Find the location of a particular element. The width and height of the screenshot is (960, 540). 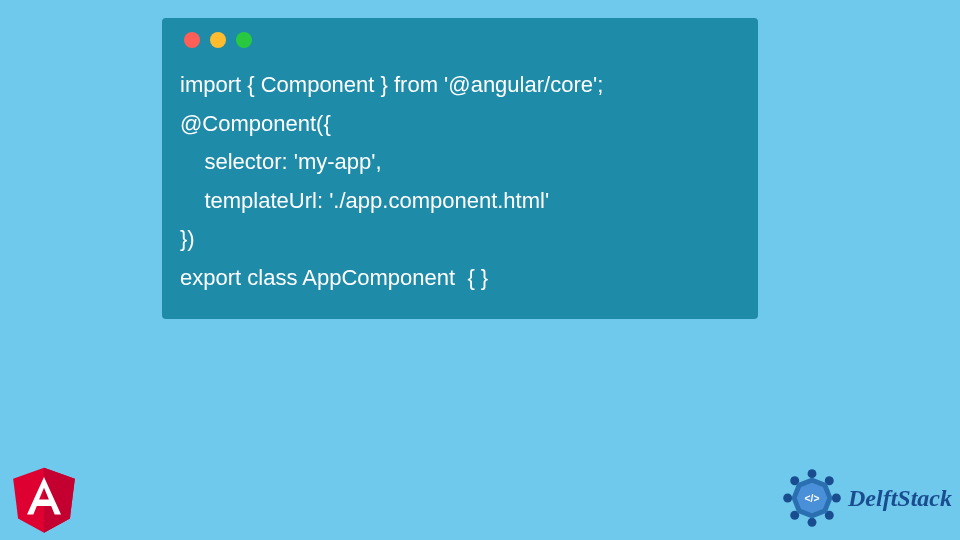

minimize-icon is located at coordinates (218, 40).